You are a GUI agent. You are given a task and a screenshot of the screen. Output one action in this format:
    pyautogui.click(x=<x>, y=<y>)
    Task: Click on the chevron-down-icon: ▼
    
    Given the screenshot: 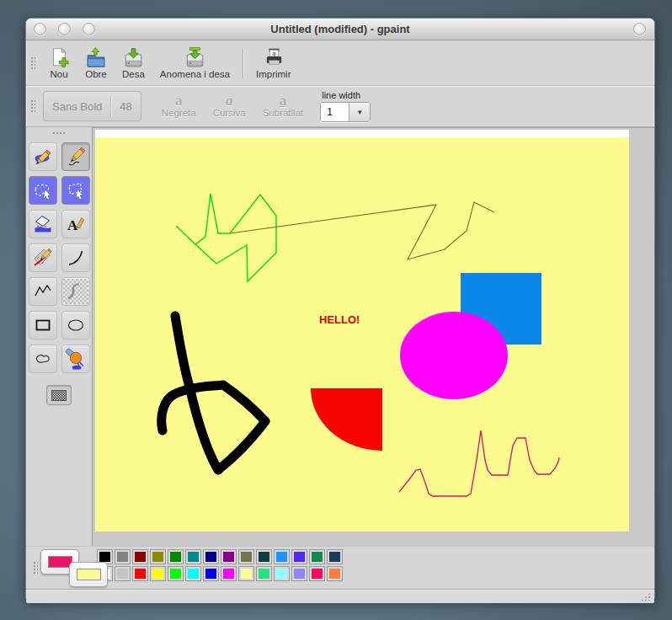 What is the action you would take?
    pyautogui.click(x=360, y=113)
    